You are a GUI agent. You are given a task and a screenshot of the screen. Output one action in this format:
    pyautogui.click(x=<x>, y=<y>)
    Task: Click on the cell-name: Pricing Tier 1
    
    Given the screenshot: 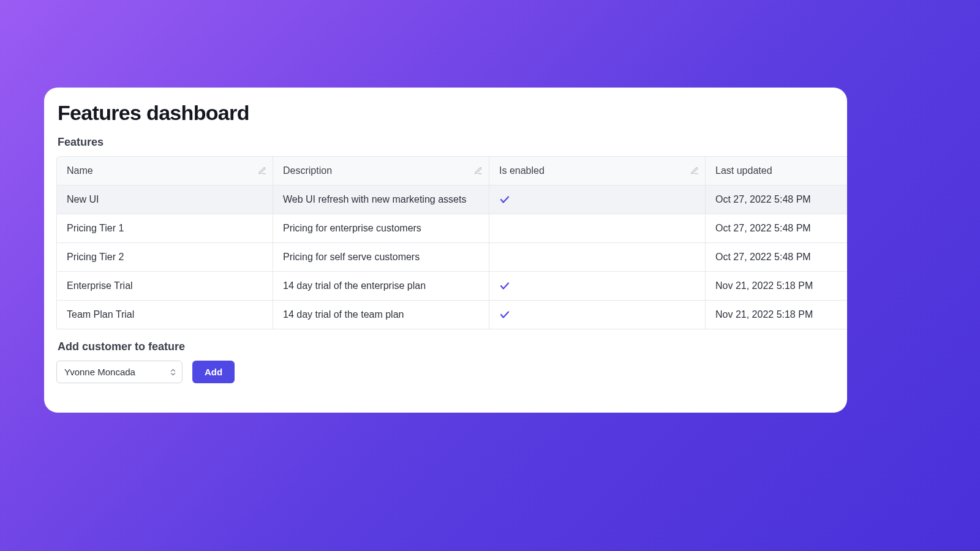 What is the action you would take?
    pyautogui.click(x=164, y=229)
    